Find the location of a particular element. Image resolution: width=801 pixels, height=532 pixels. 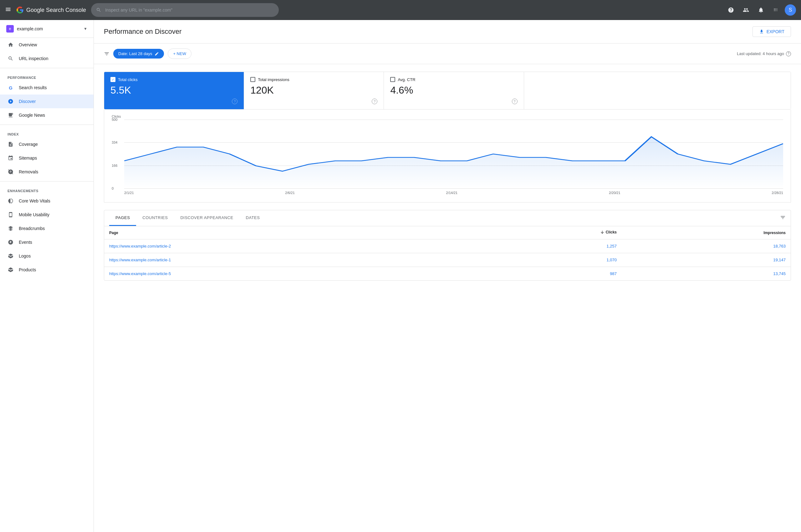

metric-checkbox-clicks: ✓ is located at coordinates (113, 79).